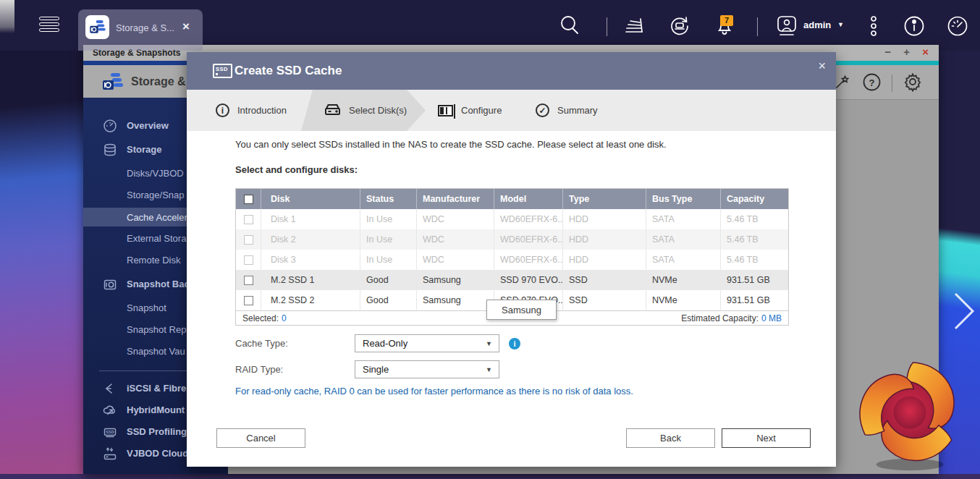  Describe the element at coordinates (110, 410) in the screenshot. I see `cloud-icon` at that location.